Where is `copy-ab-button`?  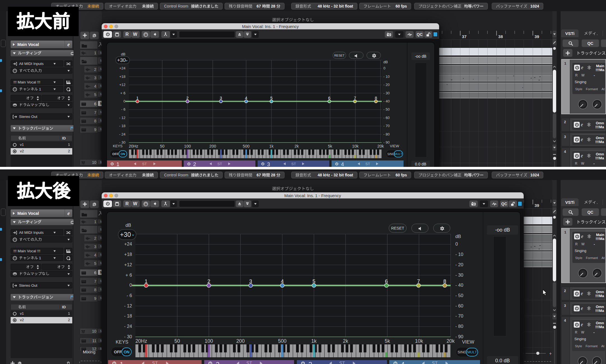
copy-ab-button is located at coordinates (155, 204).